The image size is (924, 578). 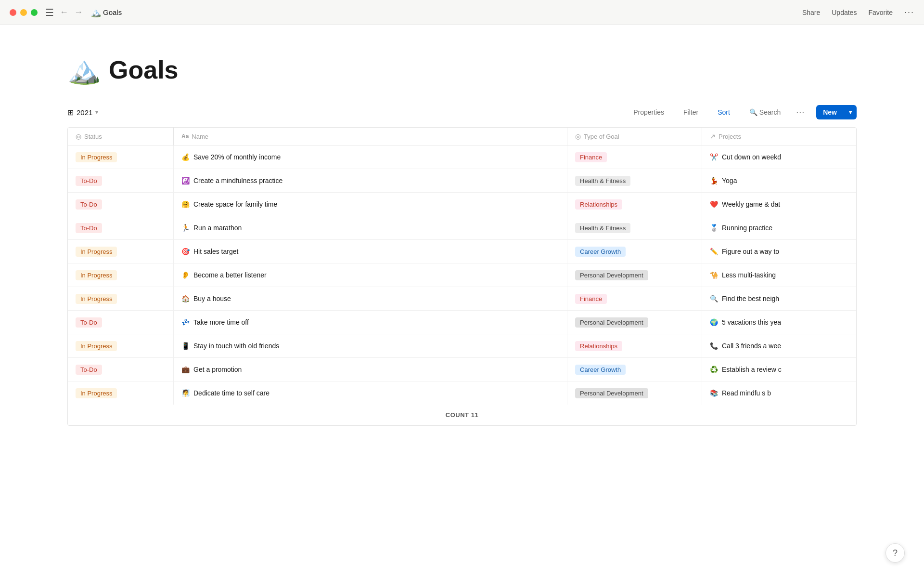 I want to click on minimize-button, so click(x=24, y=13).